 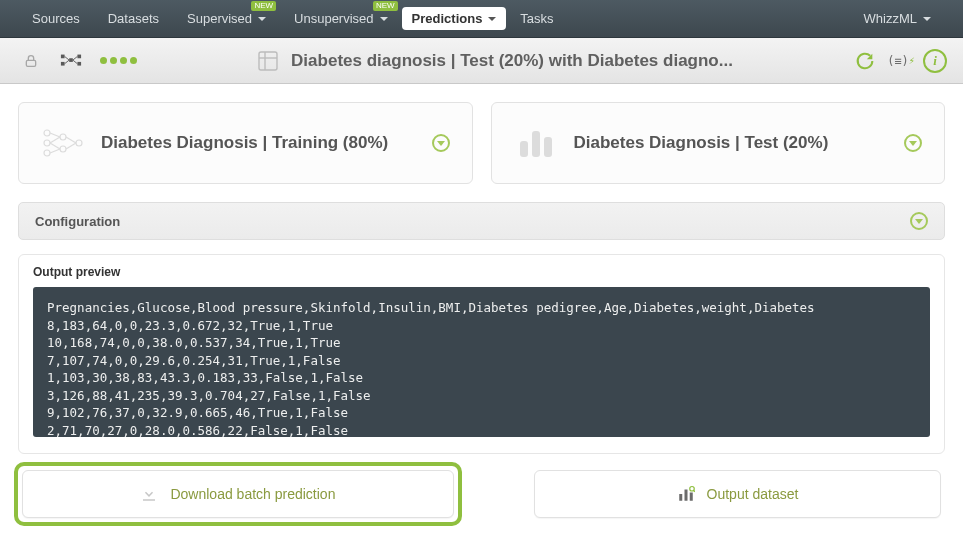 What do you see at coordinates (536, 18) in the screenshot?
I see `nav-tasks: Tasks` at bounding box center [536, 18].